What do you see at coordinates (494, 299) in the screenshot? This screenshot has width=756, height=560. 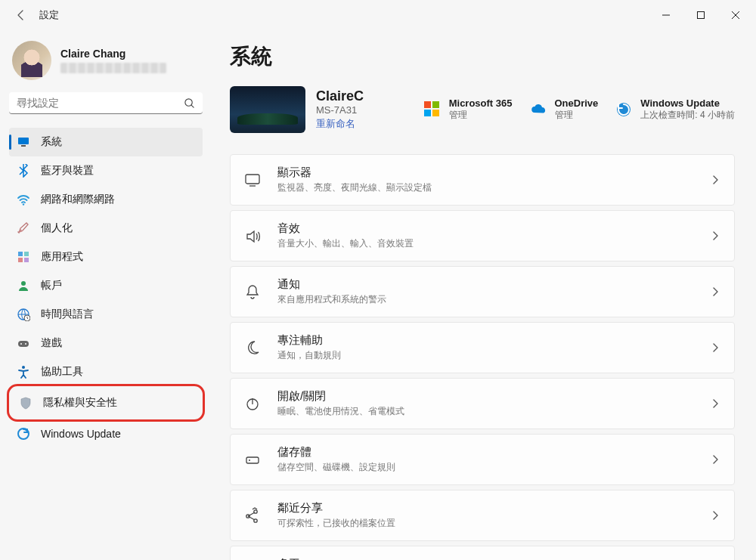 I see `setting-desc: 來自應用程式和系統的警示` at bounding box center [494, 299].